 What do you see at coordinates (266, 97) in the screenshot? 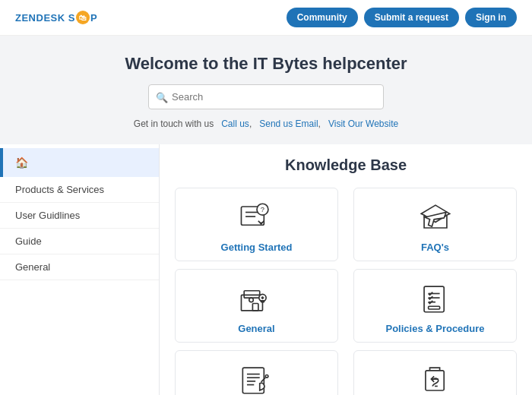
I see `search-container: 🔍` at bounding box center [266, 97].